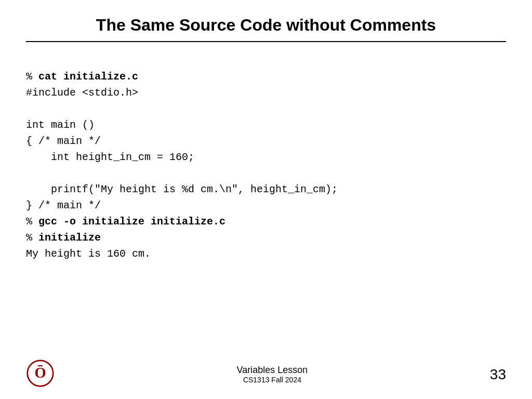  I want to click on svg-text: Ō, so click(40, 373).